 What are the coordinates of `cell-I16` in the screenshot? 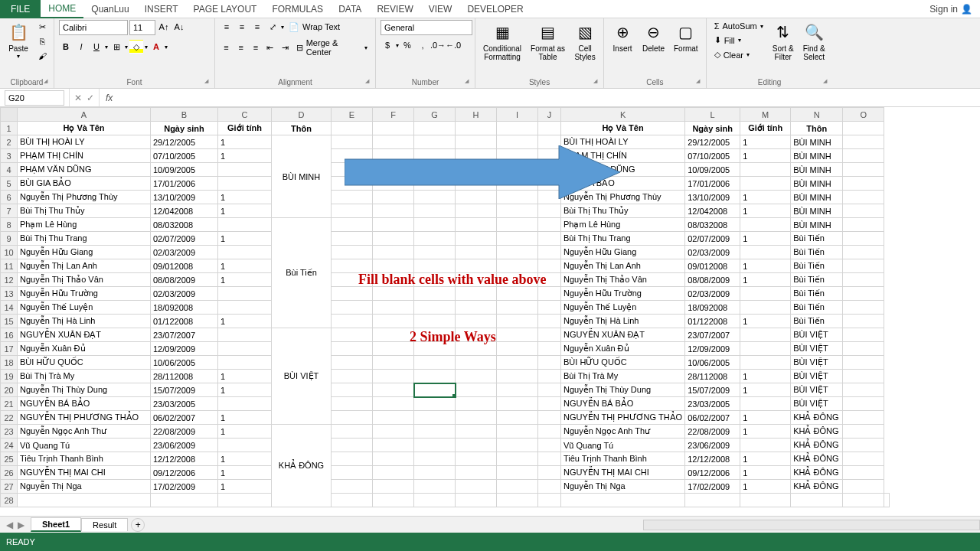 It's located at (518, 335).